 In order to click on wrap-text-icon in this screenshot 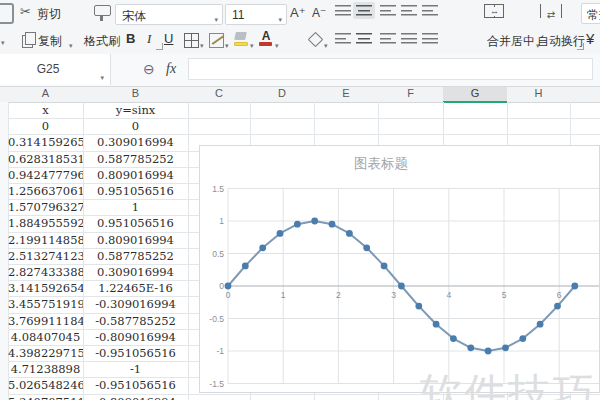, I will do `click(551, 11)`.